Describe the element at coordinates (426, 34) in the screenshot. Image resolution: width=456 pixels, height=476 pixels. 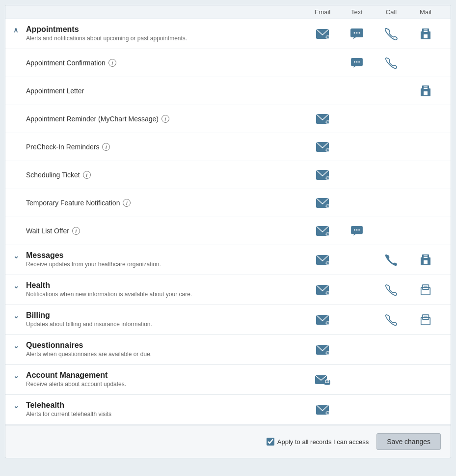
I see `appointments-mail-icon` at that location.